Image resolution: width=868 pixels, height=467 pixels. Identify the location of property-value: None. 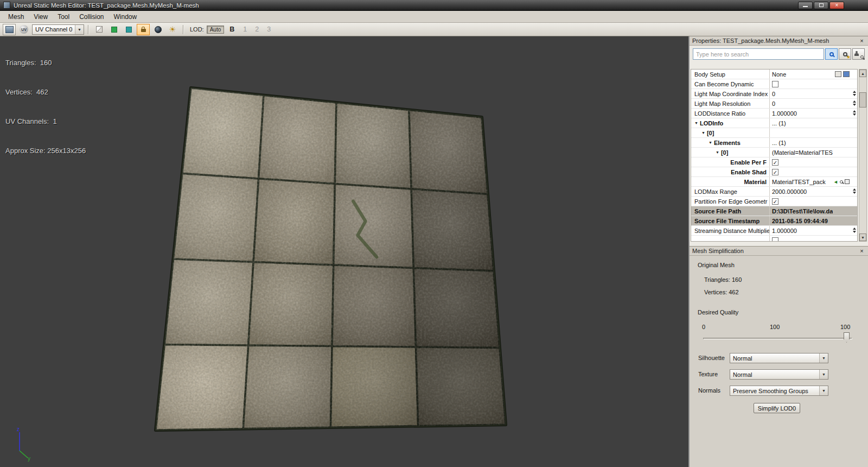
(814, 74).